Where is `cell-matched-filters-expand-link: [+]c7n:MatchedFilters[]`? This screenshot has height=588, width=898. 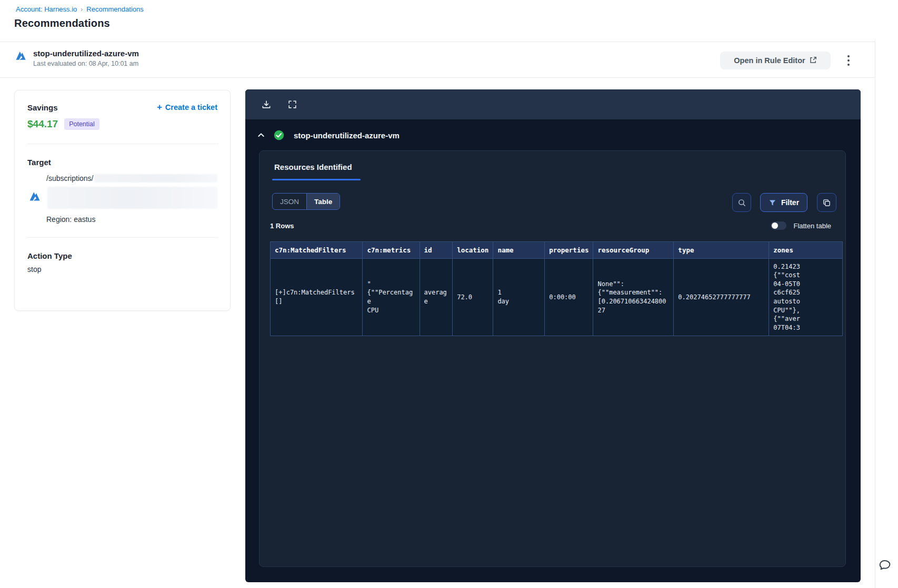 cell-matched-filters-expand-link: [+]c7n:MatchedFilters[] is located at coordinates (317, 298).